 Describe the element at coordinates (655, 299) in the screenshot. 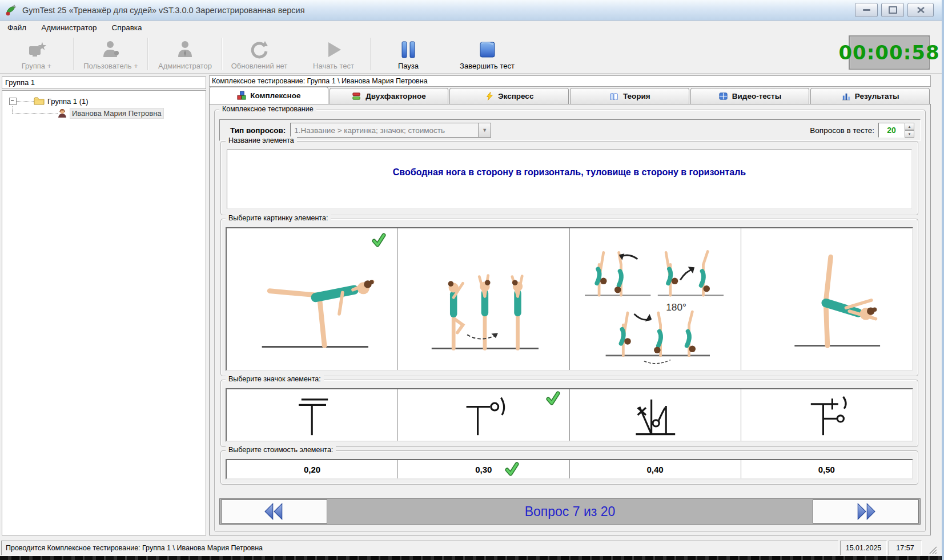

I see `answer-picture-illusion-turn: 180°` at that location.